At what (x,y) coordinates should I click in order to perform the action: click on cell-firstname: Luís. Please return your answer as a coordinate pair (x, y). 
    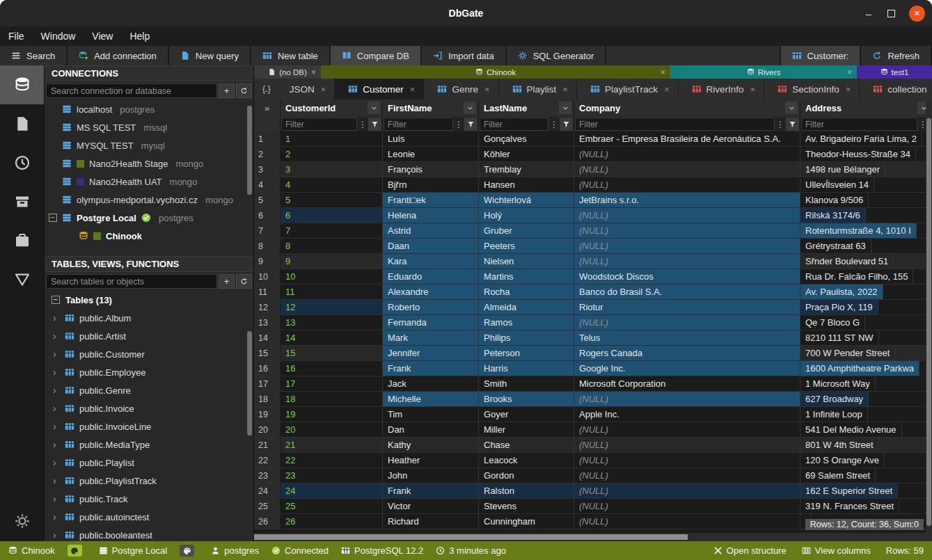
    Looking at the image, I should click on (431, 139).